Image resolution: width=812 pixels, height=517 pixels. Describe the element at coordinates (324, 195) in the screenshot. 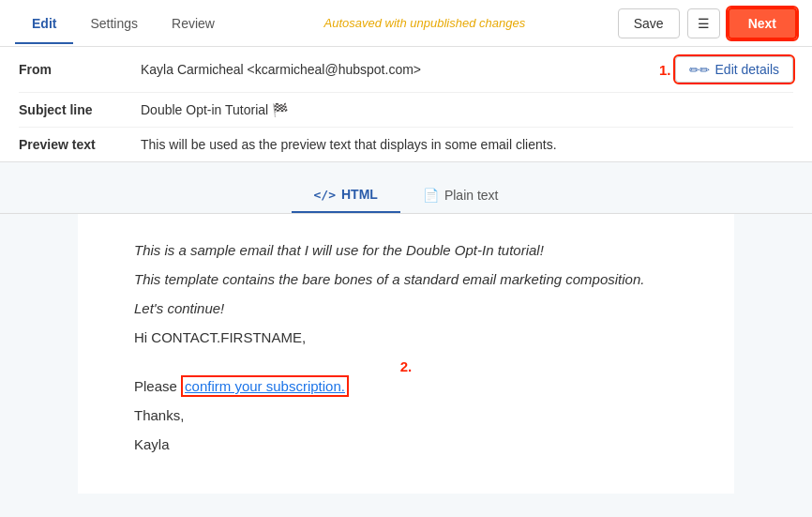

I see `html-icon: </>` at that location.